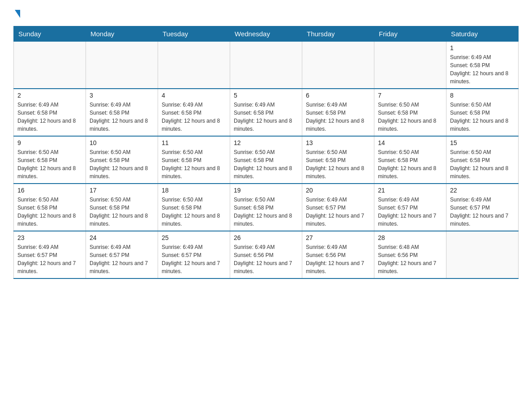 This screenshot has height=411, width=532. What do you see at coordinates (194, 143) in the screenshot?
I see `day-number: 11` at bounding box center [194, 143].